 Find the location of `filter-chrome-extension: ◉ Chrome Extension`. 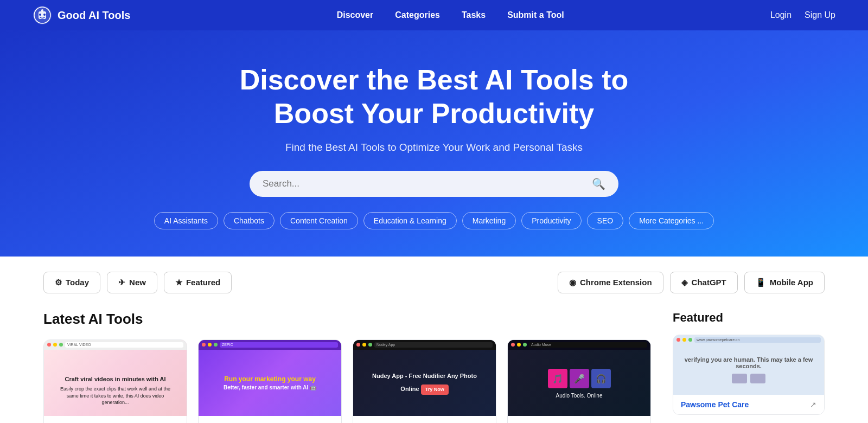

filter-chrome-extension: ◉ Chrome Extension is located at coordinates (611, 283).